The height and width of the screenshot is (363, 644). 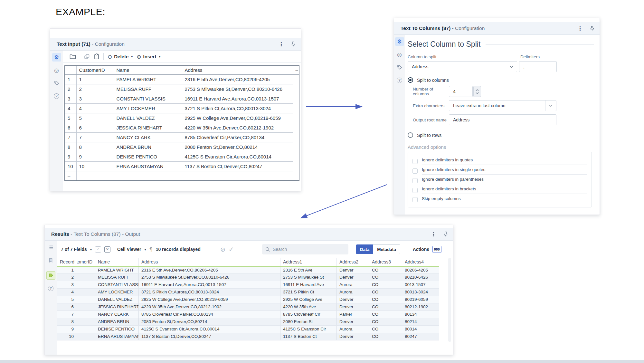 I want to click on copy-icon, so click(x=87, y=57).